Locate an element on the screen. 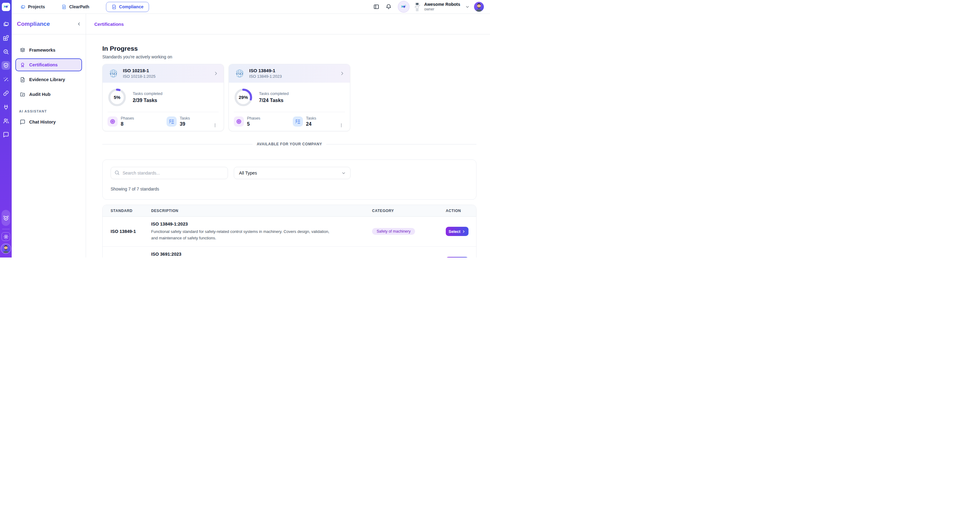 This screenshot has width=980, height=515. phases-stat: Phases 5 is located at coordinates (263, 121).